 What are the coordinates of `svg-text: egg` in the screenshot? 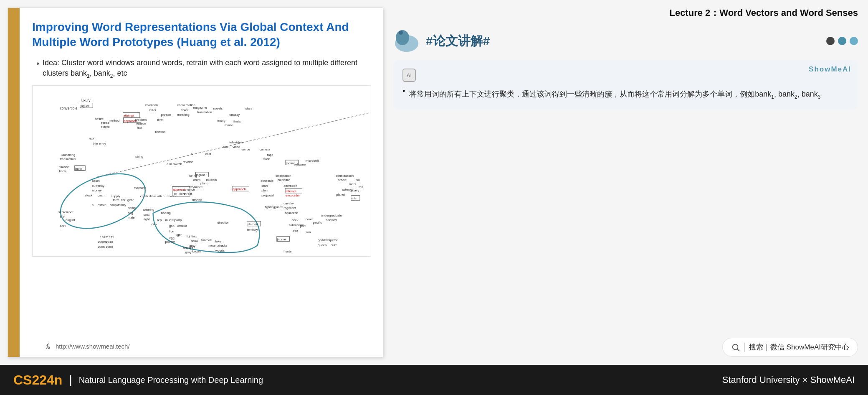 It's located at (172, 238).